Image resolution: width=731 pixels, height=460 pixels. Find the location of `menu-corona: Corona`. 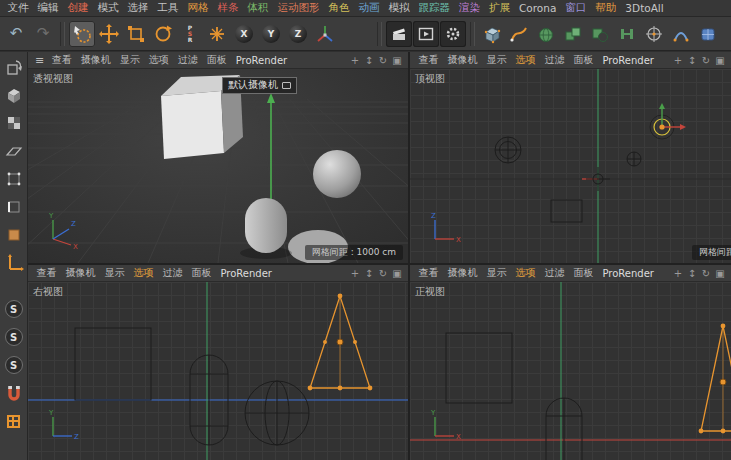

menu-corona: Corona is located at coordinates (538, 8).